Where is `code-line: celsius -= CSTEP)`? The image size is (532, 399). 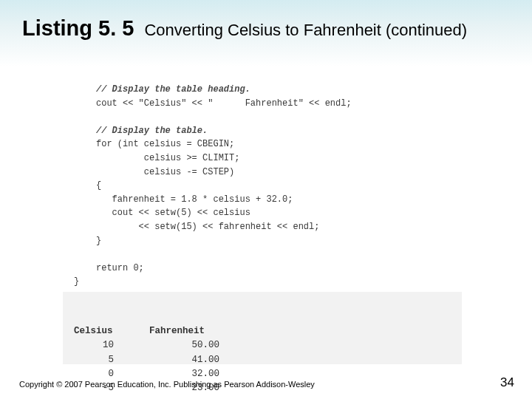 code-line: celsius -= CSTEP) is located at coordinates (166, 172).